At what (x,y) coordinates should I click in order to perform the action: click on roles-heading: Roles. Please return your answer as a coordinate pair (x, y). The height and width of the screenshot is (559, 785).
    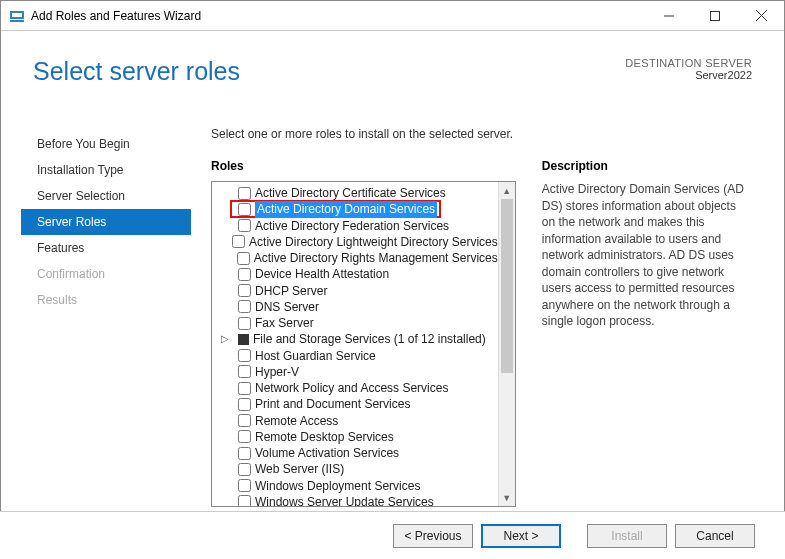
    Looking at the image, I should click on (364, 166).